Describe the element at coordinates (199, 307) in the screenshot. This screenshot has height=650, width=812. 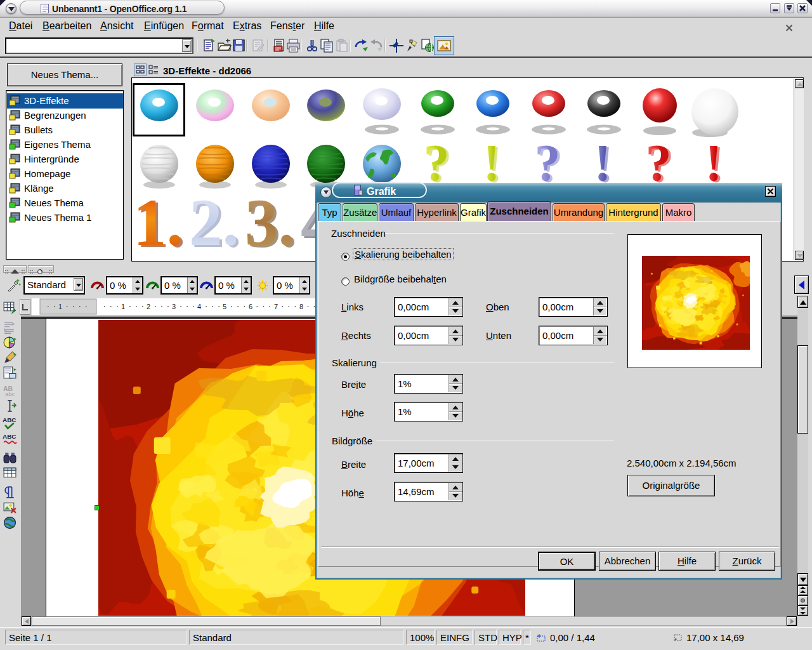
I see `svg-text: 4` at that location.